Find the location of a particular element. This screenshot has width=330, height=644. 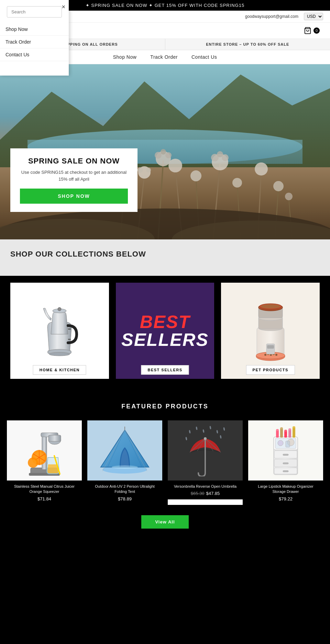

hero-subtitle: Use code SPRING15 at checkout to get an … is located at coordinates (74, 176).